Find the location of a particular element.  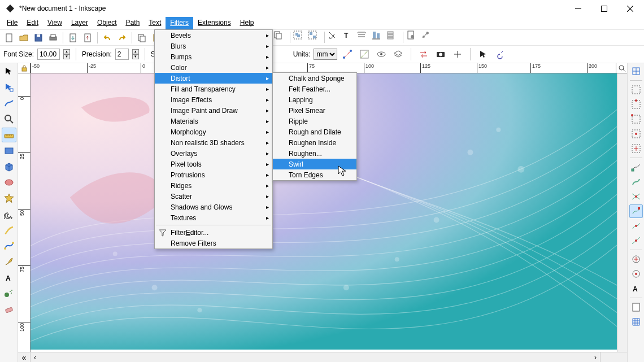

measure-angle-icon is located at coordinates (364, 54).